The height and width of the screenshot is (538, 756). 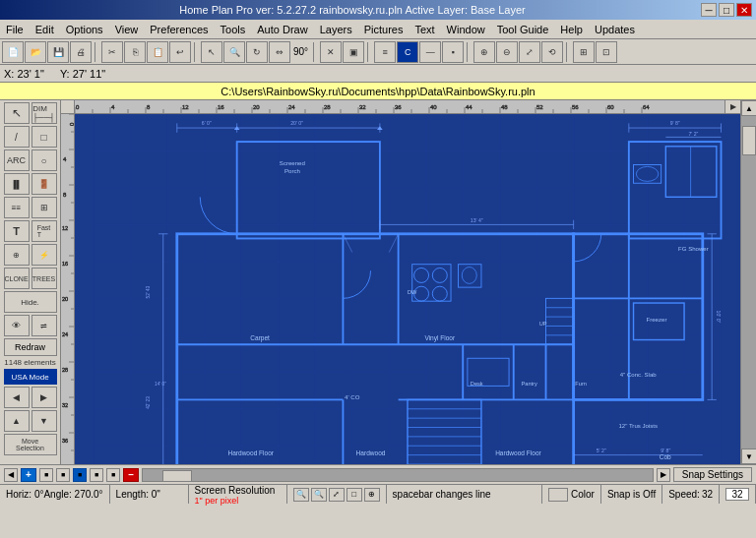 I want to click on rotate-button: ↻, so click(x=257, y=52).